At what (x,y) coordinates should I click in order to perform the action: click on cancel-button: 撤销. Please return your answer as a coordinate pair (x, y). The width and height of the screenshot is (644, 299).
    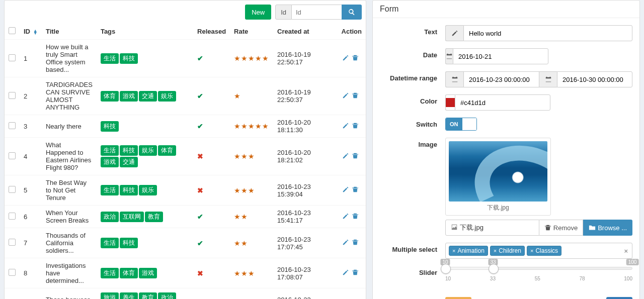
    Looking at the image, I should click on (458, 298).